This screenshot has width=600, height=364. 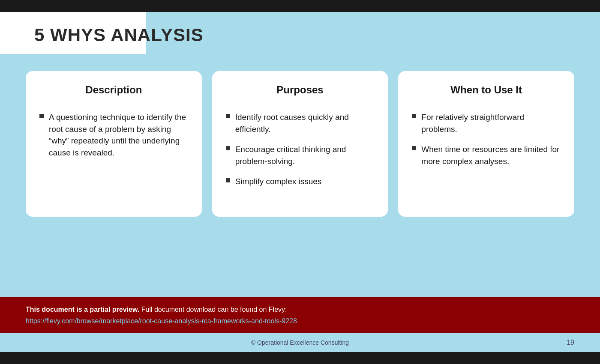 What do you see at coordinates (114, 92) in the screenshot?
I see `description-card-title: Description` at bounding box center [114, 92].